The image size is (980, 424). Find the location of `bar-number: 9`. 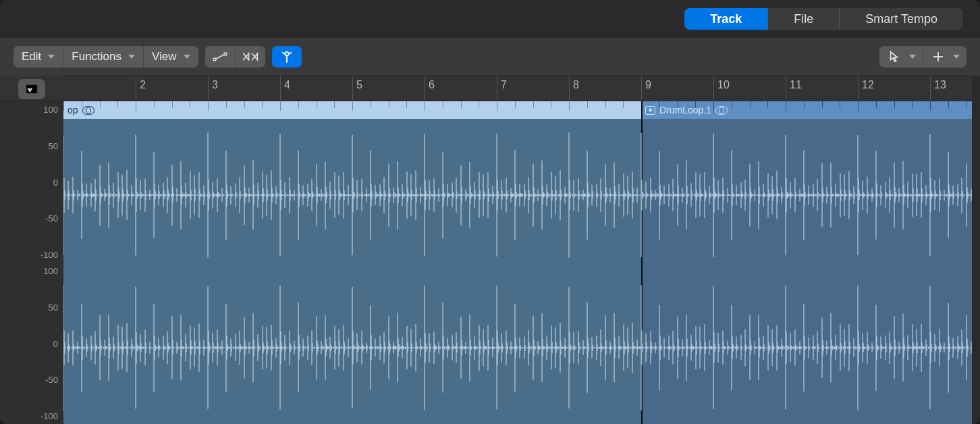

bar-number: 9 is located at coordinates (648, 85).